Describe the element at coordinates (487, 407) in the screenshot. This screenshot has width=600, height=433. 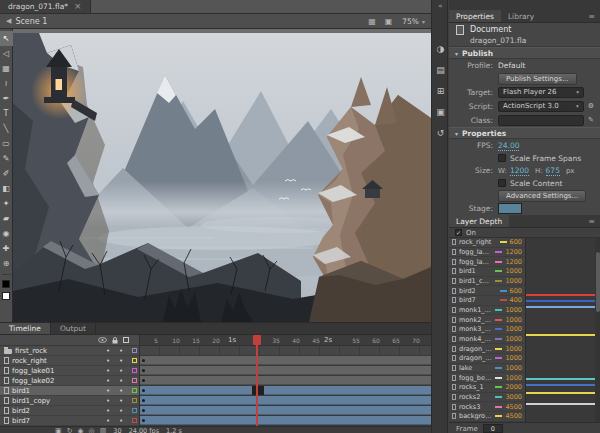
I see `depth-row-rocks3: rocks34500` at that location.